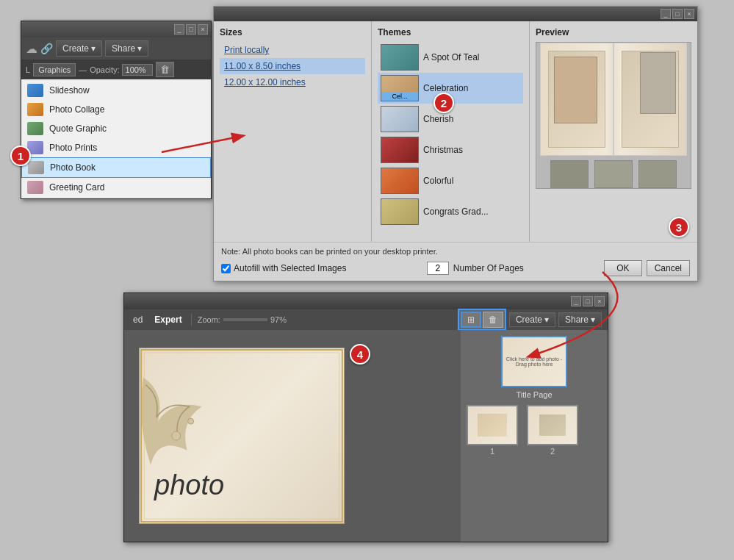 This screenshot has height=560, width=734. I want to click on page-2-thumb, so click(553, 425).